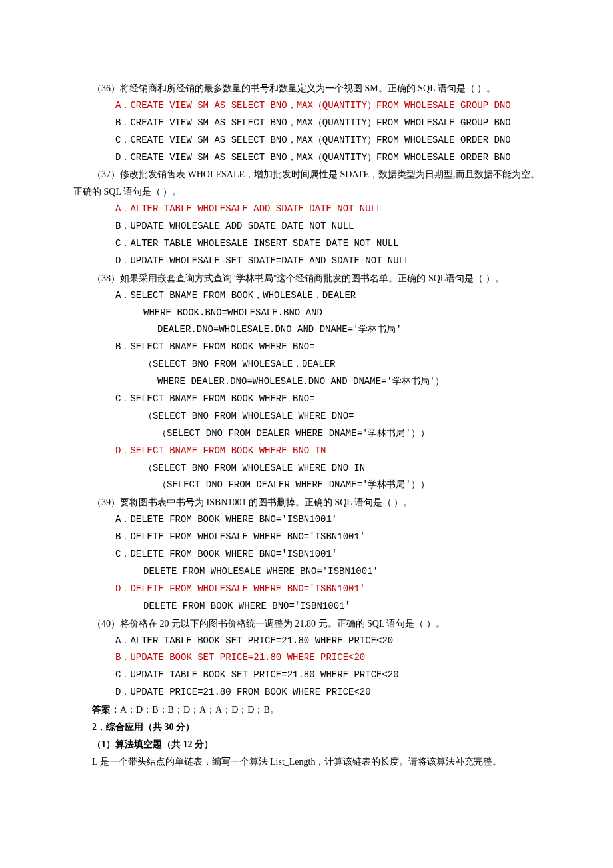 This screenshot has width=613, height=868. Describe the element at coordinates (306, 503) in the screenshot. I see `q39-stem: （39）要将图书表中书号为 ISBN1001 的图书删掉。正确的 SQL 语句是…` at that location.